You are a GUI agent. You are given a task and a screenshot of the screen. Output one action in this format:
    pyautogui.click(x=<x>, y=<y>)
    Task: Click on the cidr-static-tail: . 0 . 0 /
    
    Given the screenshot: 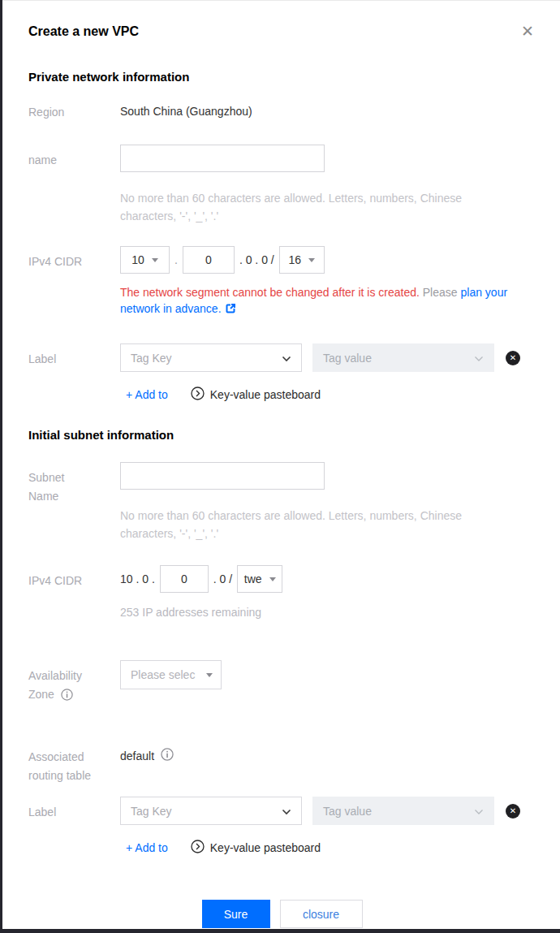 What is the action you would take?
    pyautogui.click(x=256, y=260)
    